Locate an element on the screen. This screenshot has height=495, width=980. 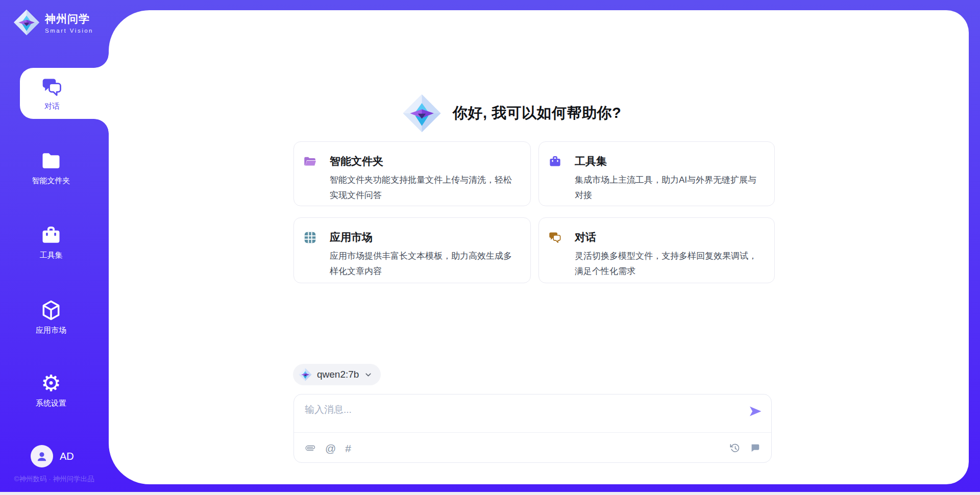
greeting-row: 你好, 我可以如何帮助你? is located at coordinates (511, 113).